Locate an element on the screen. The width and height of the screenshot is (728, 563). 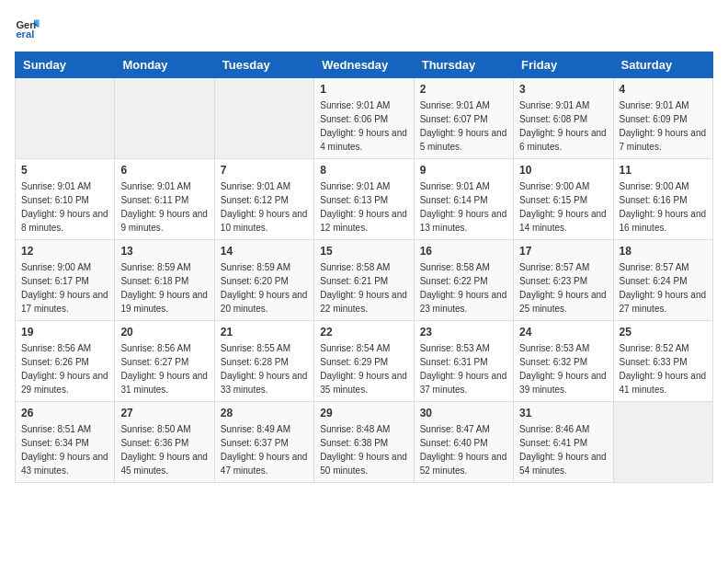
day-number: 10 is located at coordinates (563, 170).